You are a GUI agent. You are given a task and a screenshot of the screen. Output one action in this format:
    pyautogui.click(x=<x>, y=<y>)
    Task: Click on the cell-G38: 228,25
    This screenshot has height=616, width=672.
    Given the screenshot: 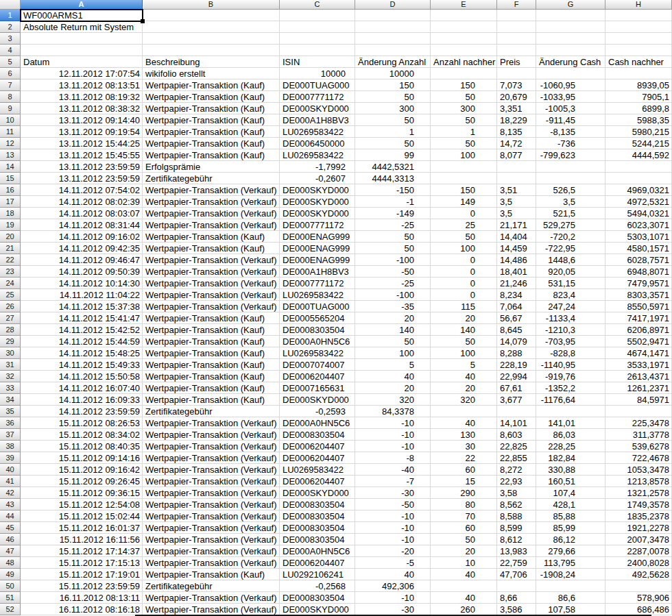 What is the action you would take?
    pyautogui.click(x=571, y=447)
    